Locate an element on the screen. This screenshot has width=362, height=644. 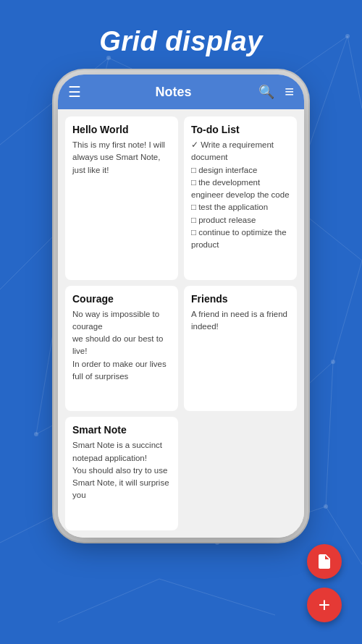
note-card-todo: To-do List ✓ Write a requirement documen… is located at coordinates (240, 198).